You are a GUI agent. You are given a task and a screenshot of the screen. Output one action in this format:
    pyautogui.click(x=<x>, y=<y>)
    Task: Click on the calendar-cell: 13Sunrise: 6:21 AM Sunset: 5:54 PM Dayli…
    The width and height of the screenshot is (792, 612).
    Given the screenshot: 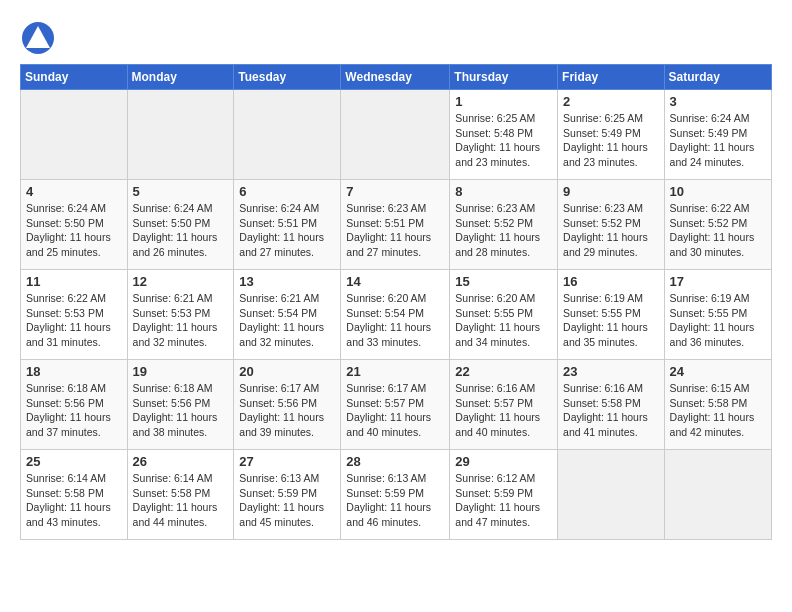 What is the action you would take?
    pyautogui.click(x=288, y=315)
    